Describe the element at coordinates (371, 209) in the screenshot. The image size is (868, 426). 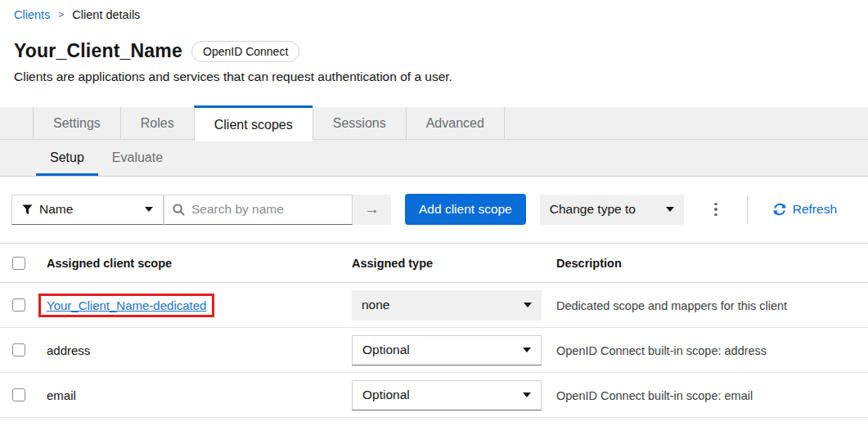
I see `arrow-right-icon: →` at that location.